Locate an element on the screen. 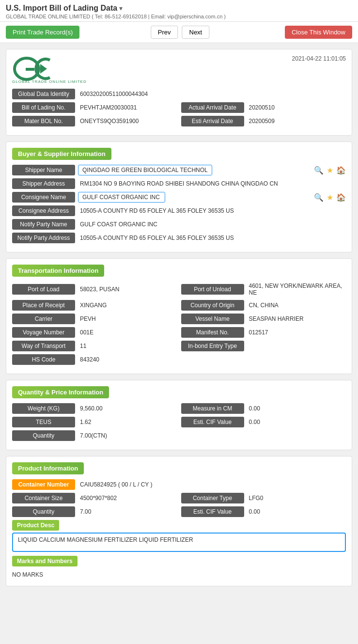 This screenshot has width=358, height=644. shipper-address-value: RM1304 NO 9 BAOYING ROAD SHIBEI SHANDONG… is located at coordinates (179, 184).